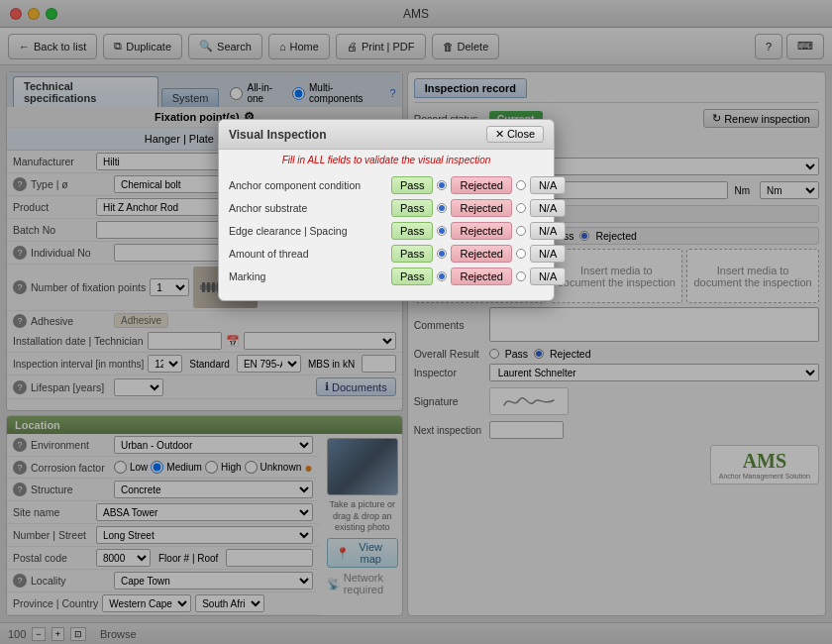  I want to click on amount-thread-na-btn: N/A, so click(548, 254).